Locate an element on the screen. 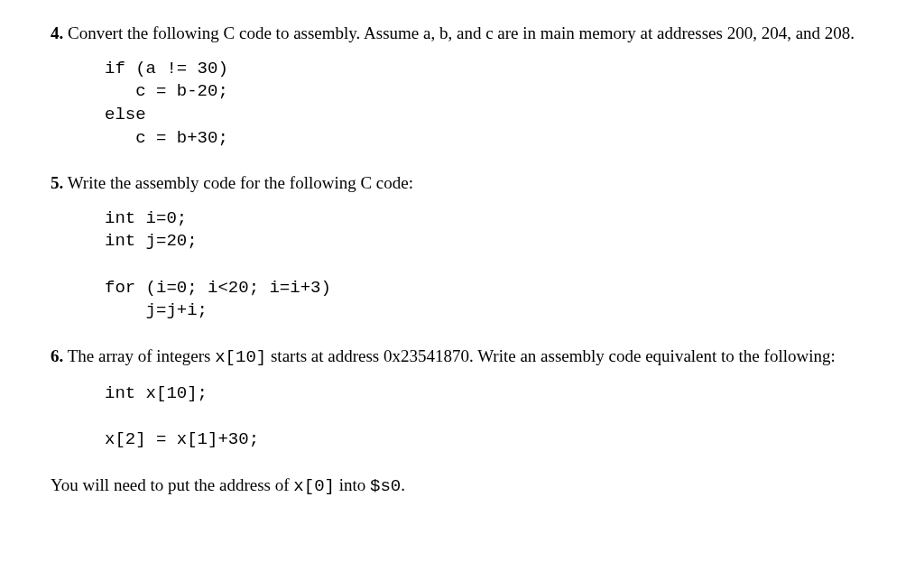 The image size is (924, 580). problem-6-closing-text-2: into is located at coordinates (352, 485).